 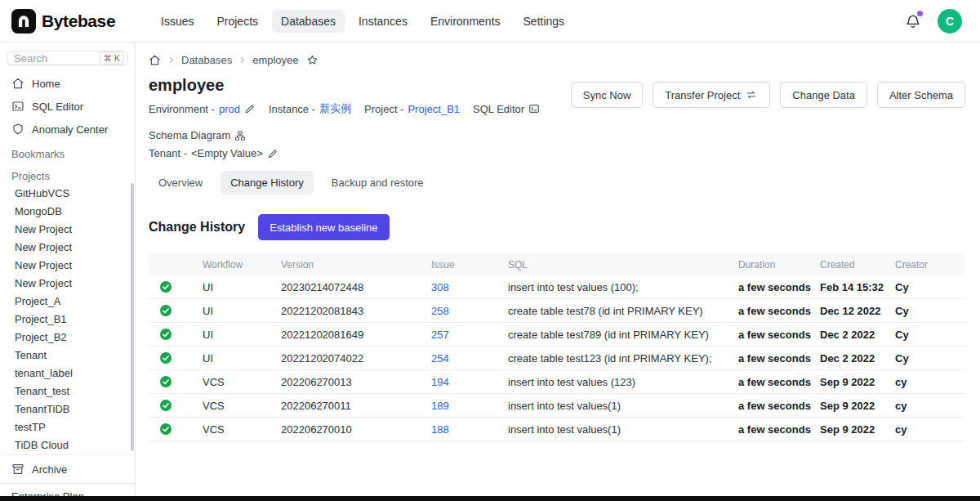 I want to click on page-actions: Sync Now Transfer Project Change Data Al…, so click(x=768, y=121).